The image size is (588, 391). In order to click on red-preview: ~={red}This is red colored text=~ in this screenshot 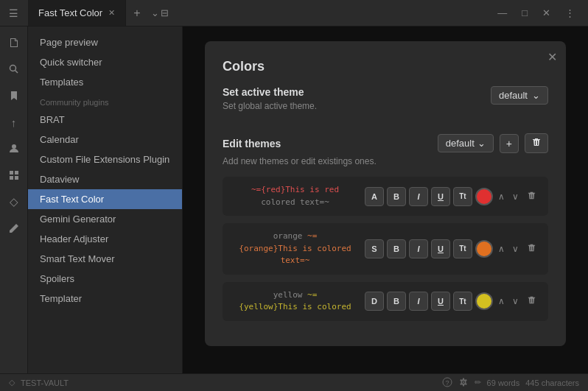, I will do `click(295, 196)`.